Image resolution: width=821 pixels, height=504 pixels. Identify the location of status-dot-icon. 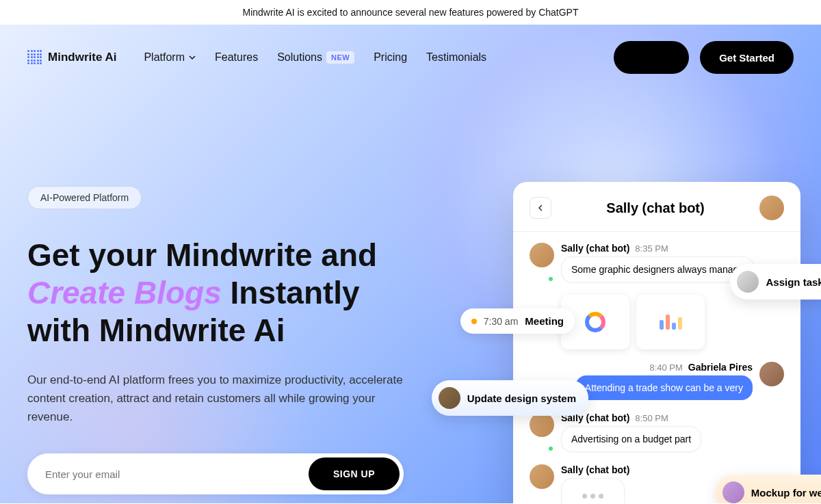
(474, 321).